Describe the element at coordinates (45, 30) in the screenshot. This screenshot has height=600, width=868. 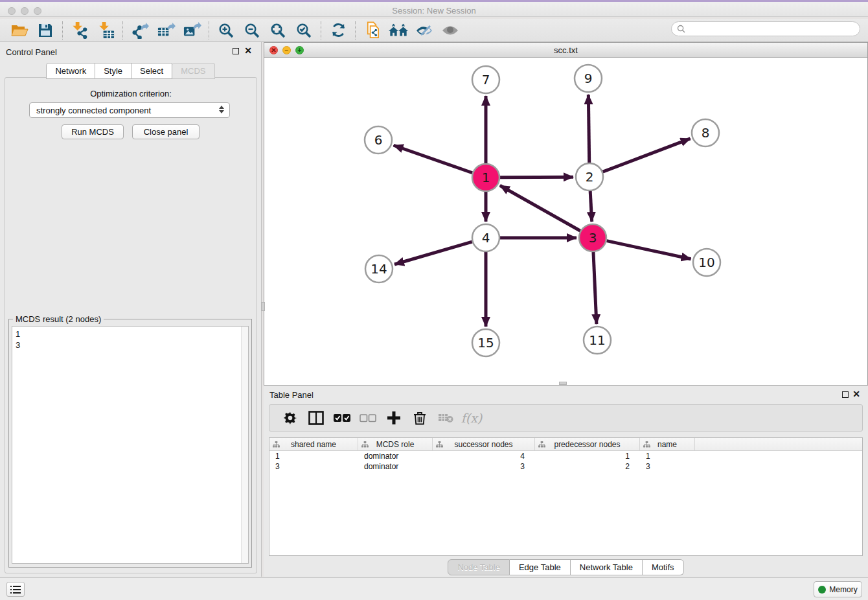
I see `save-session-button` at that location.